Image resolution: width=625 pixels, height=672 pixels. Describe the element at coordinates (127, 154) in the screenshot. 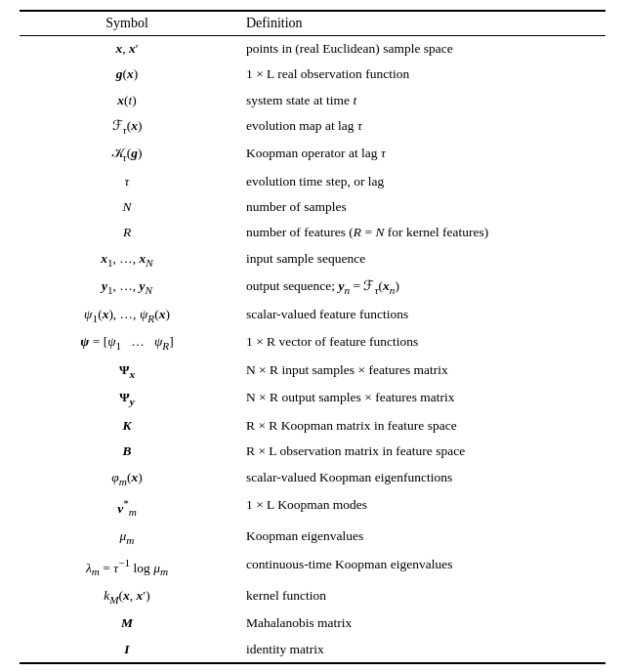

I see `table-row-symbol: 𝒦τ(g)` at that location.